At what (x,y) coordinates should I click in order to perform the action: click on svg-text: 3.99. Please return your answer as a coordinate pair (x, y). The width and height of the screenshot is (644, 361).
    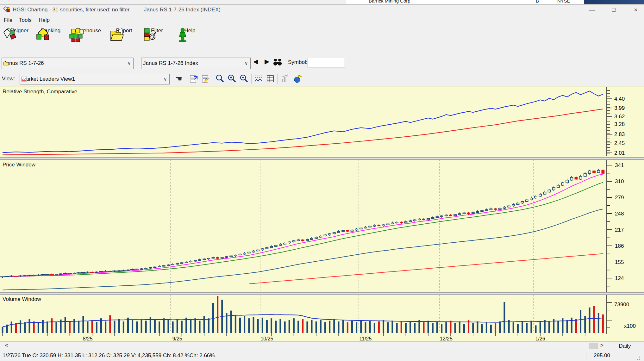
    Looking at the image, I should click on (620, 108).